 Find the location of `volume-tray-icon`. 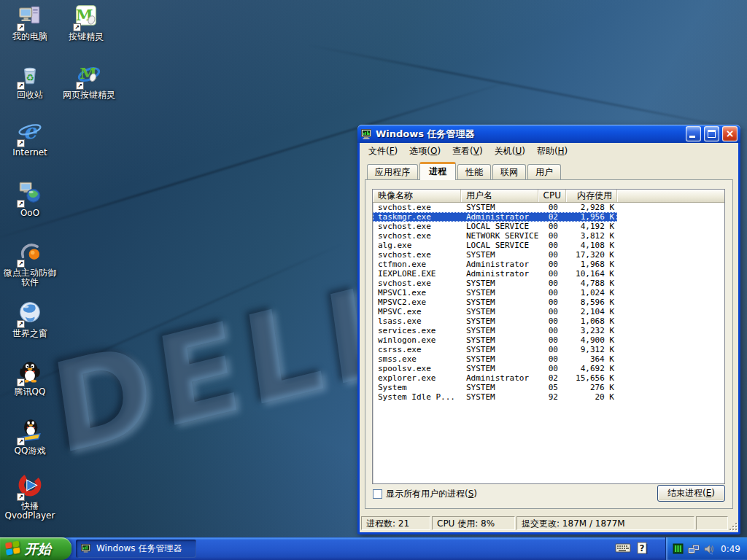

volume-tray-icon is located at coordinates (709, 549).